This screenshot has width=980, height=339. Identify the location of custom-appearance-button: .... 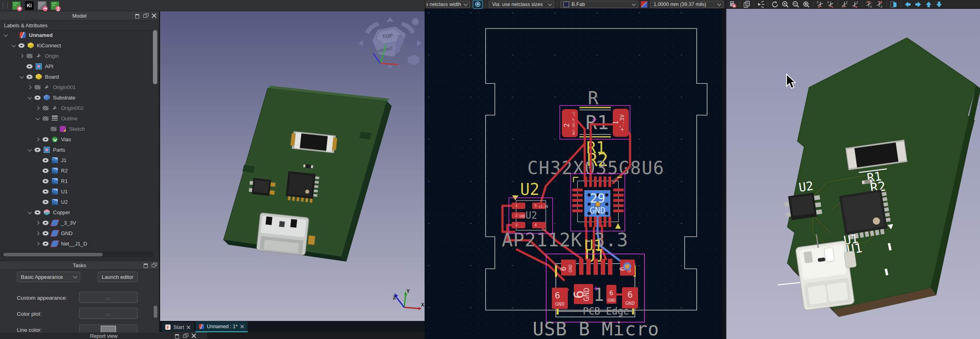
(108, 297).